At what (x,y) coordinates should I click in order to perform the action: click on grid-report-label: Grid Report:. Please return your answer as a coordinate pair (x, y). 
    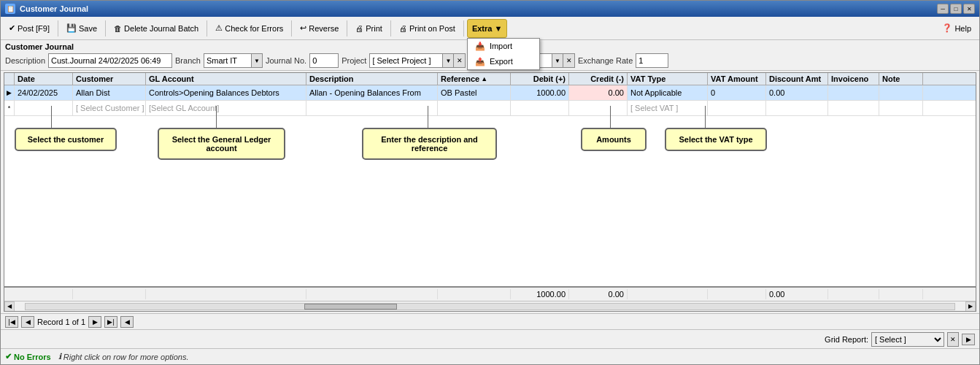
    Looking at the image, I should click on (846, 339).